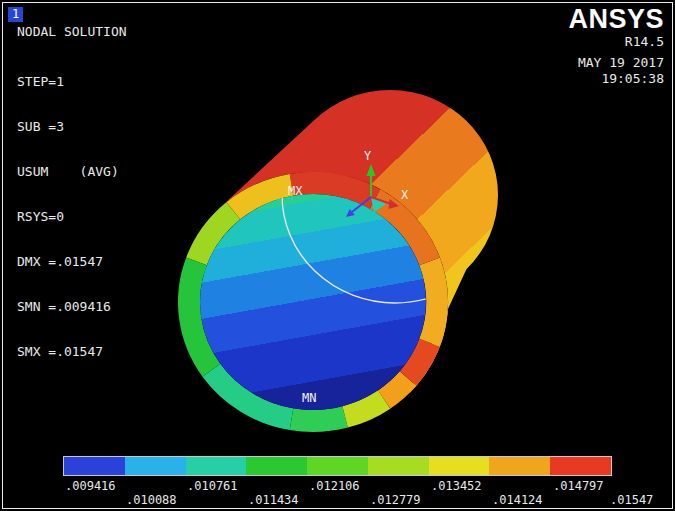  I want to click on legend-tick-8: .014124, so click(518, 500).